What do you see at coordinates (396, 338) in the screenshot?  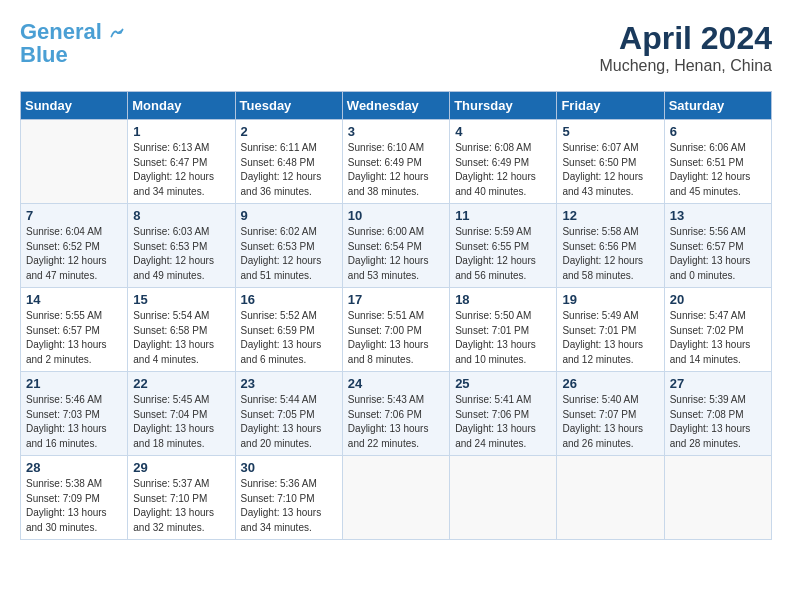 I see `day-info: Sunrise: 5:51 AM Sunset: 7:00 PM Dayligh…` at bounding box center [396, 338].